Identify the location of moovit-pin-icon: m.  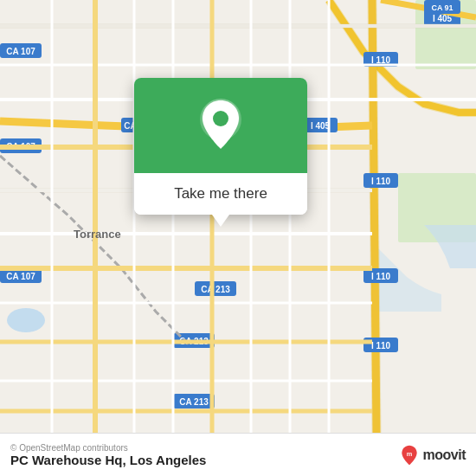
(409, 455).